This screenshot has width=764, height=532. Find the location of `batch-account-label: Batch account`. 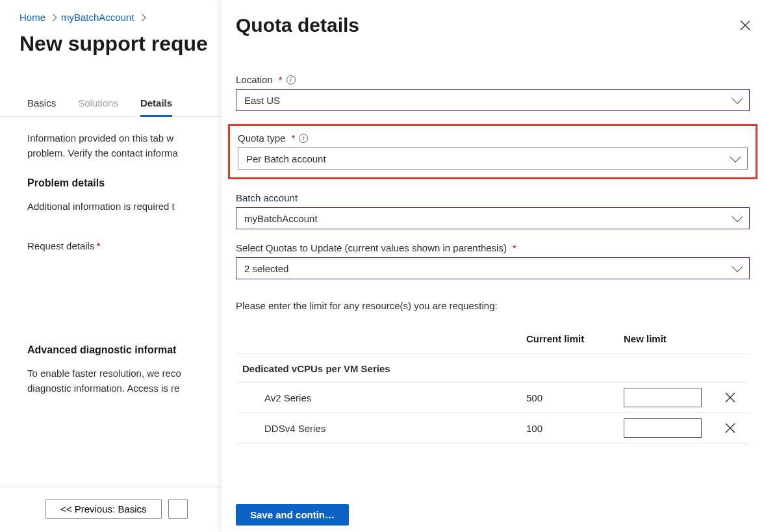

batch-account-label: Batch account is located at coordinates (266, 197).